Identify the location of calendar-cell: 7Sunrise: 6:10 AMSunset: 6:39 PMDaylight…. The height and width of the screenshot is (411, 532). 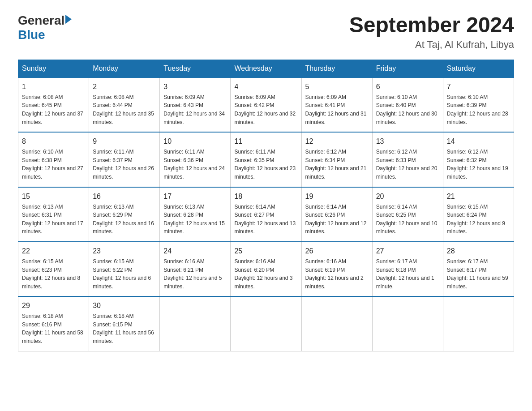
(478, 105).